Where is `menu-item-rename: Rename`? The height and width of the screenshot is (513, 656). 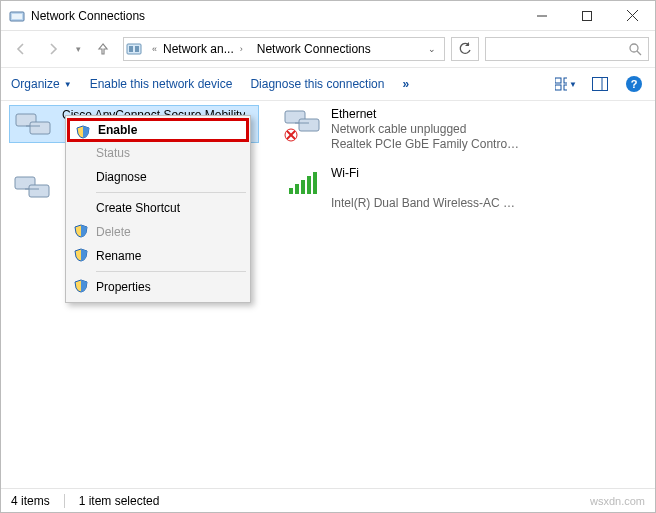 menu-item-rename: Rename is located at coordinates (158, 256).